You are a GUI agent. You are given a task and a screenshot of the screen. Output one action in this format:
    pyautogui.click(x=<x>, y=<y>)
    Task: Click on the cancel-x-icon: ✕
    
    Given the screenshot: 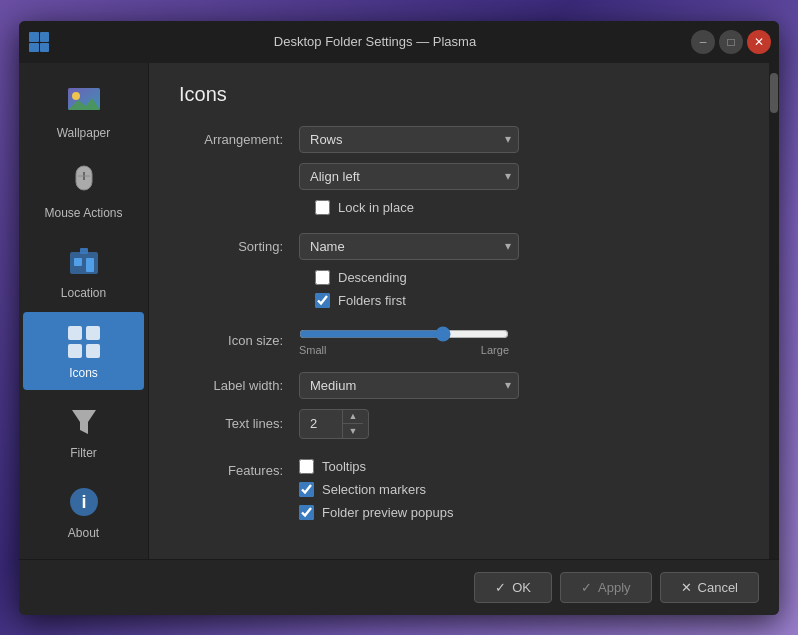 What is the action you would take?
    pyautogui.click(x=686, y=588)
    